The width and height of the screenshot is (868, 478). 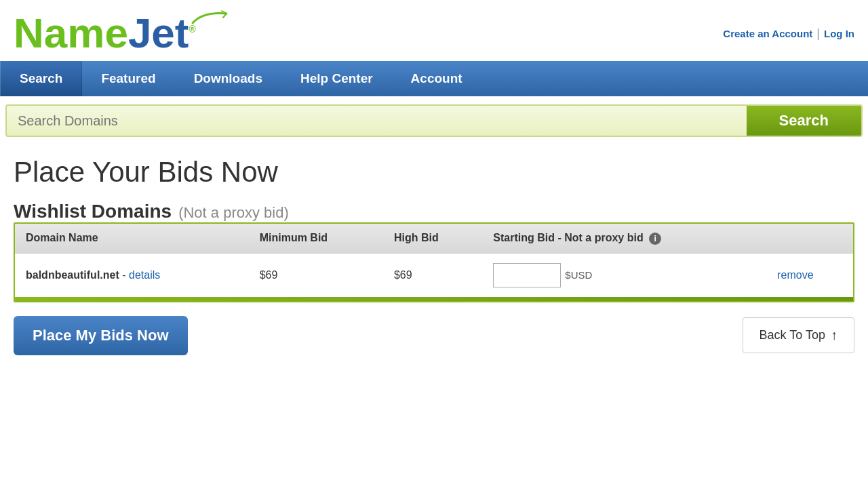 I want to click on back-to-top-label: Back To Top, so click(x=792, y=335).